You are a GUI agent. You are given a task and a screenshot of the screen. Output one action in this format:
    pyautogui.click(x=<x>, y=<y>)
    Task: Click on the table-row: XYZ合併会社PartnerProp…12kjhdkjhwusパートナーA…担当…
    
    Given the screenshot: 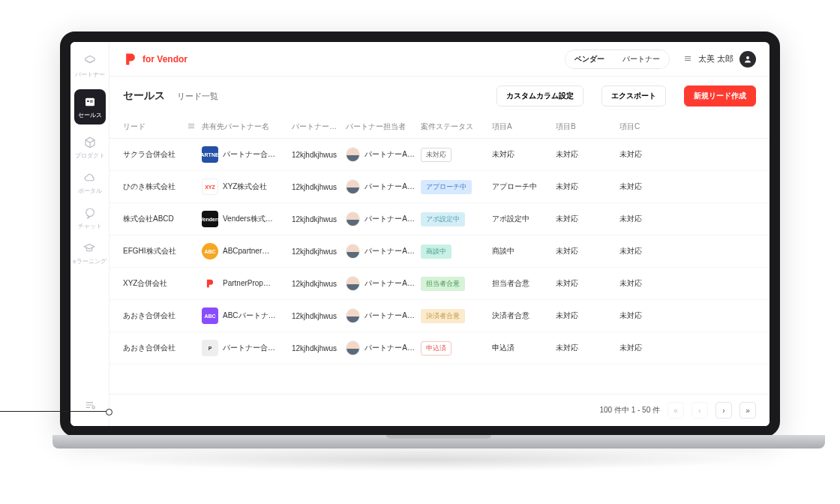 What is the action you would take?
    pyautogui.click(x=440, y=284)
    